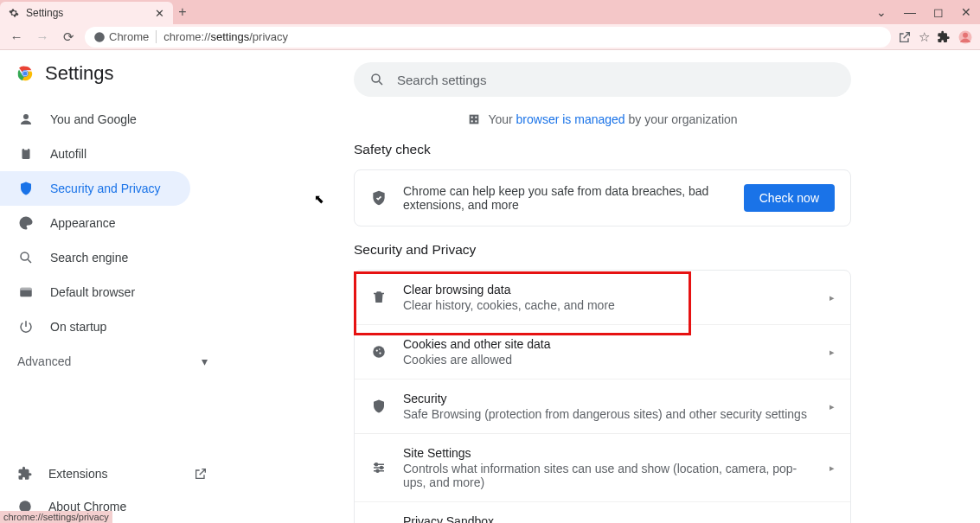  Describe the element at coordinates (112, 474) in the screenshot. I see `sidebar-item-extensions: Extensions` at that location.